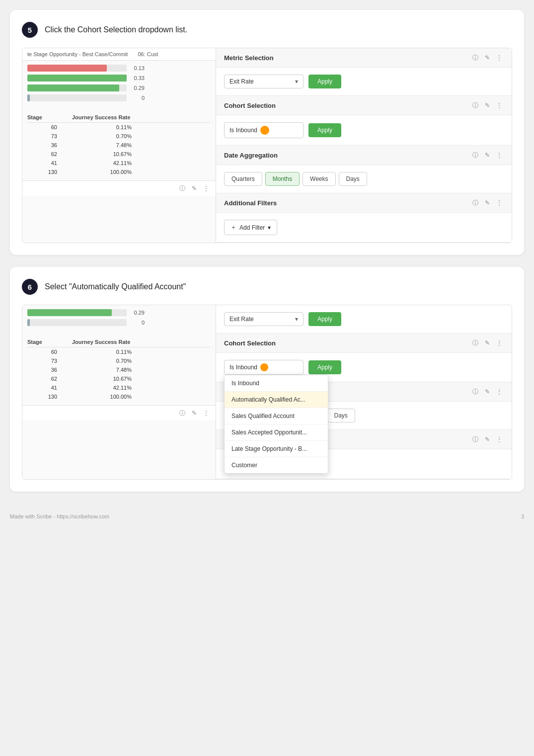  Describe the element at coordinates (325, 82) in the screenshot. I see `metric-apply-button: Apply` at that location.